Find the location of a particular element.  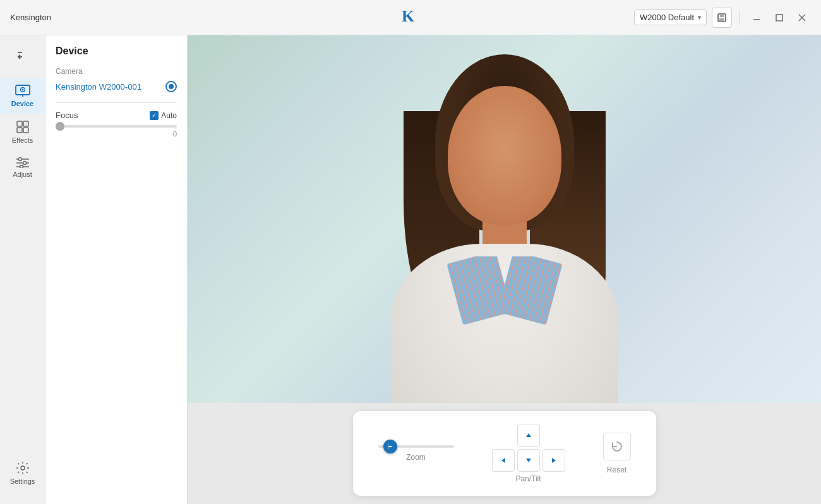

close-button is located at coordinates (802, 18).